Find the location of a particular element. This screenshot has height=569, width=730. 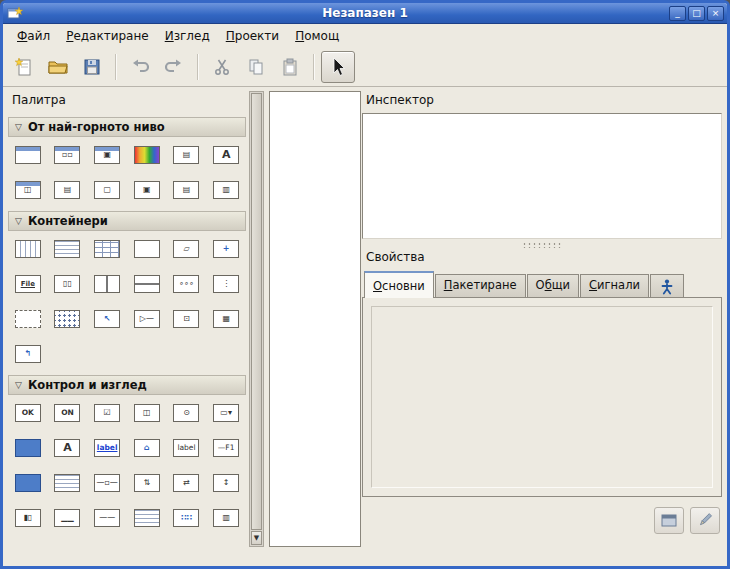

selector-arrow-icon is located at coordinates (338, 67).